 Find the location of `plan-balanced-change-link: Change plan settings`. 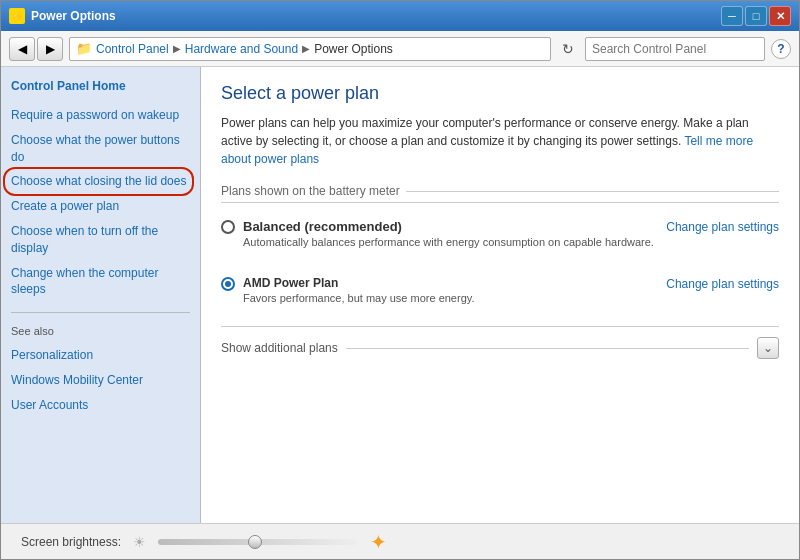

plan-balanced-change-link: Change plan settings is located at coordinates (722, 226).